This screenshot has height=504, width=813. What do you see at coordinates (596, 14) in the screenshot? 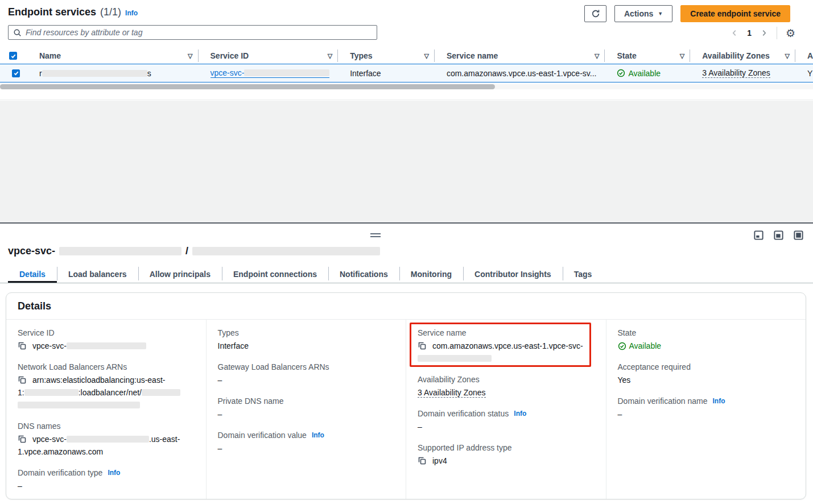
I see `refresh-icon` at bounding box center [596, 14].